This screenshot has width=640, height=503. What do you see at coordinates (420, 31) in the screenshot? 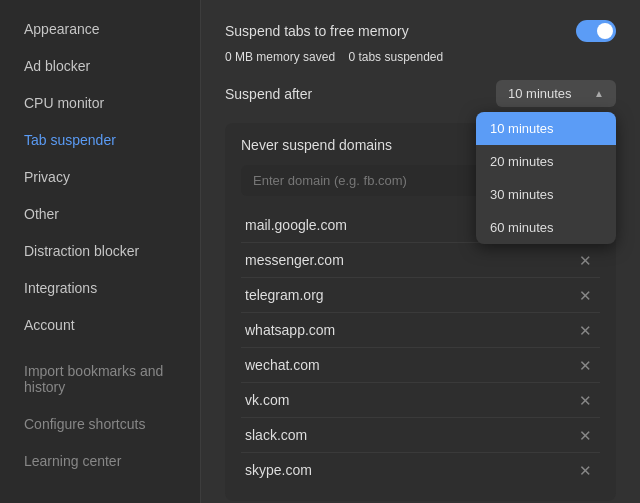
I see `suspend-tabs-row: Suspend tabs to free memory` at bounding box center [420, 31].